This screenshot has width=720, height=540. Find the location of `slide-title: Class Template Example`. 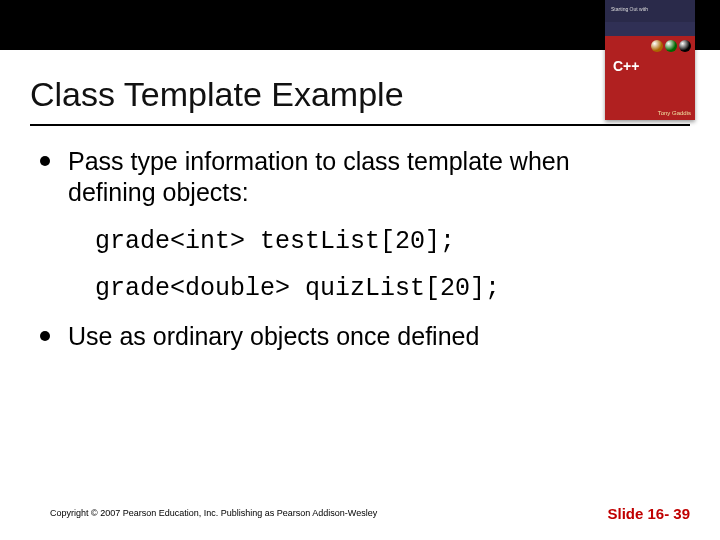

slide-title: Class Template Example is located at coordinates (360, 94).